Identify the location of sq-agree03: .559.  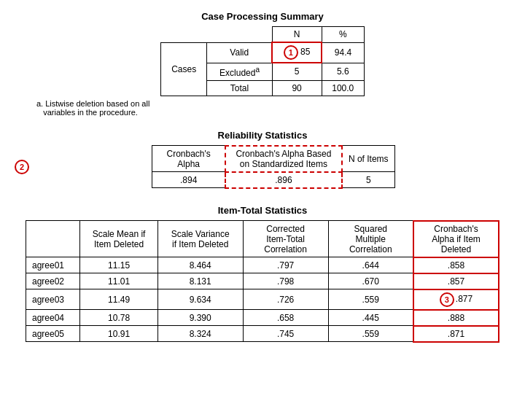
(370, 300).